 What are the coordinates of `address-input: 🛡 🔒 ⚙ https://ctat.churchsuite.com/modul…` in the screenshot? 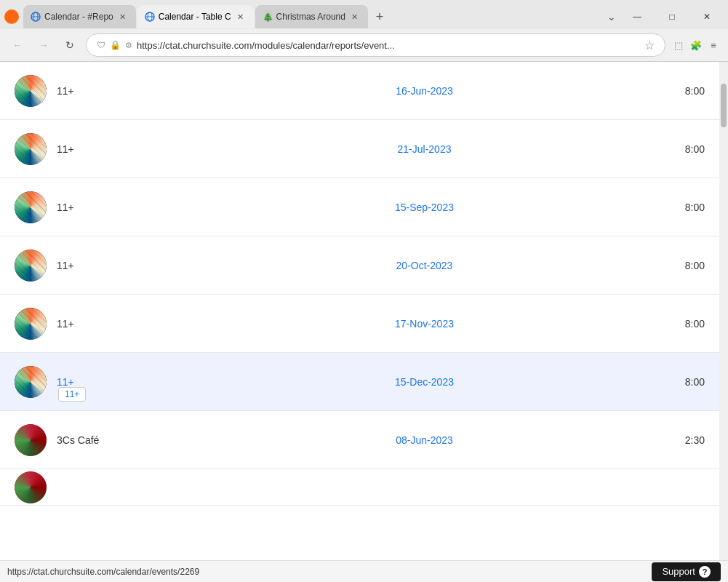 It's located at (375, 45).